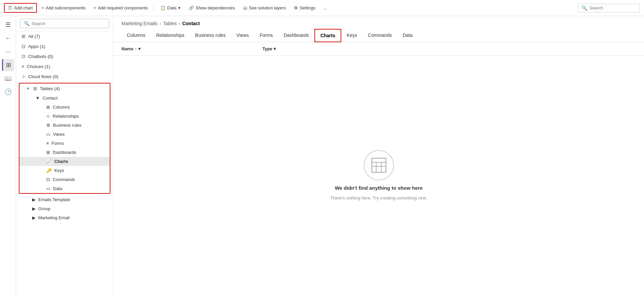  What do you see at coordinates (305, 8) in the screenshot?
I see `settings-button: ⚙ Settings` at bounding box center [305, 8].